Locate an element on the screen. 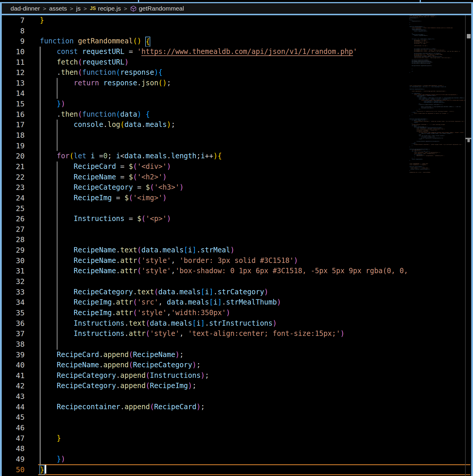 Image resolution: width=473 pixels, height=476 pixels. code-line: 8 is located at coordinates (237, 31).